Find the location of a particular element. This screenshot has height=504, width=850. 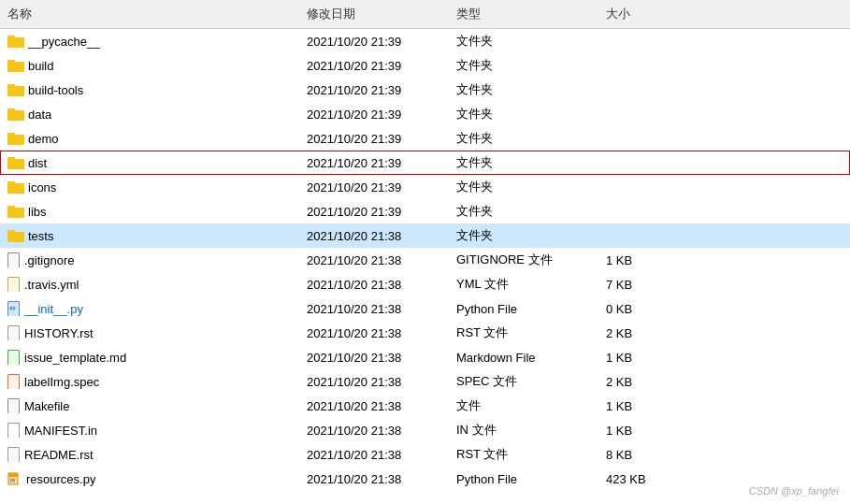

rst-icon is located at coordinates (14, 333).